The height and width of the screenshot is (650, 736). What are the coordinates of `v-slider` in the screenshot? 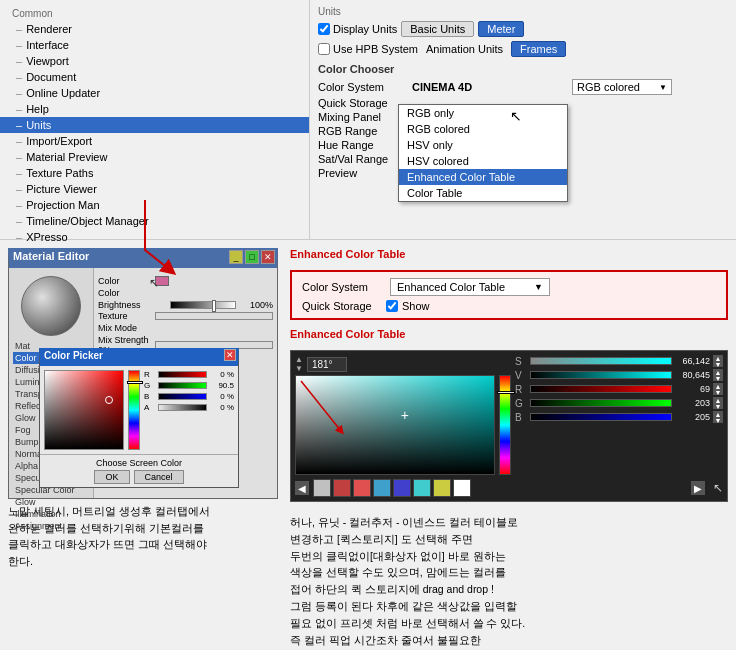 It's located at (601, 375).